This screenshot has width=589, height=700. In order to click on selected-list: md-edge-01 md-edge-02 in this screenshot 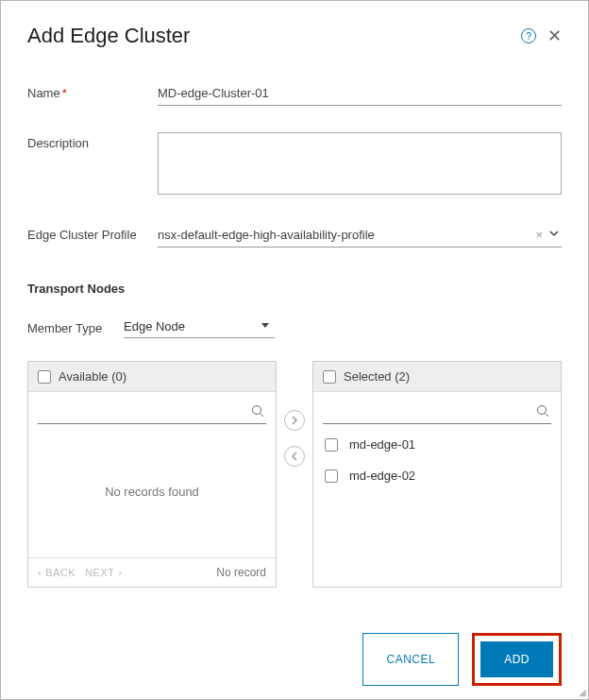, I will do `click(437, 506)`.